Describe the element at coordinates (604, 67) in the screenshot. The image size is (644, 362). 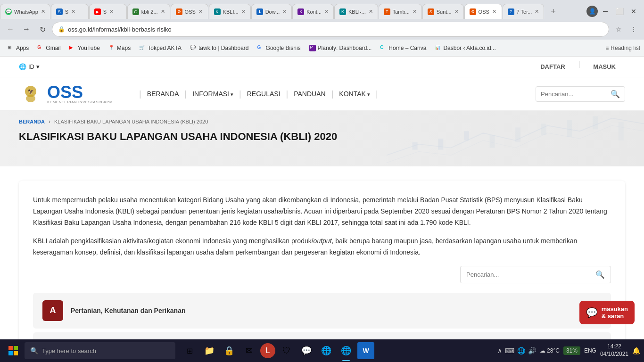
I see `masuk-button: MASUK` at that location.